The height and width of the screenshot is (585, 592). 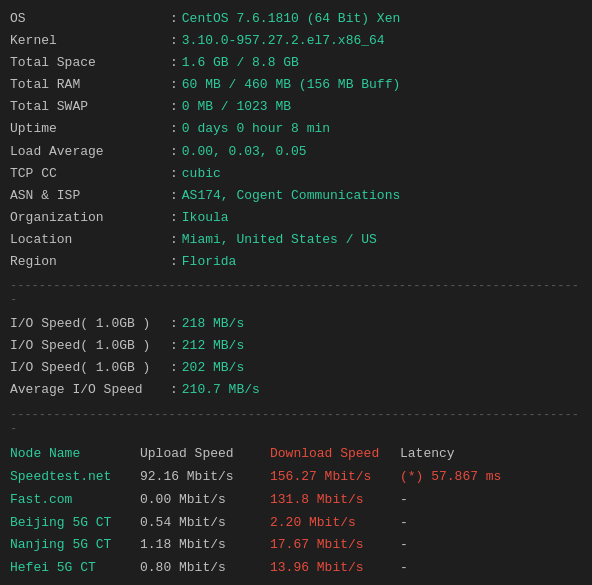 I want to click on system-row: Uptime : 0 days 0 hour 8 min, so click(x=296, y=129).